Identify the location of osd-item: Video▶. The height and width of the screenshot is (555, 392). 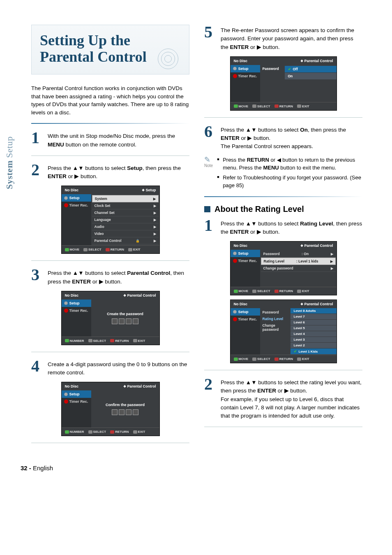
(125, 234).